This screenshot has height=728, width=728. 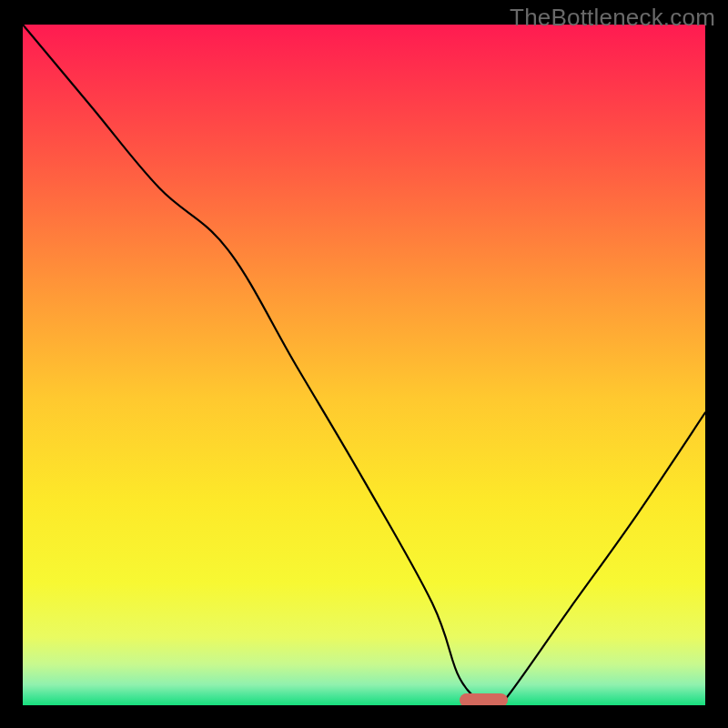 What do you see at coordinates (612, 18) in the screenshot?
I see `watermark-text: TheBottleneck.com` at bounding box center [612, 18].